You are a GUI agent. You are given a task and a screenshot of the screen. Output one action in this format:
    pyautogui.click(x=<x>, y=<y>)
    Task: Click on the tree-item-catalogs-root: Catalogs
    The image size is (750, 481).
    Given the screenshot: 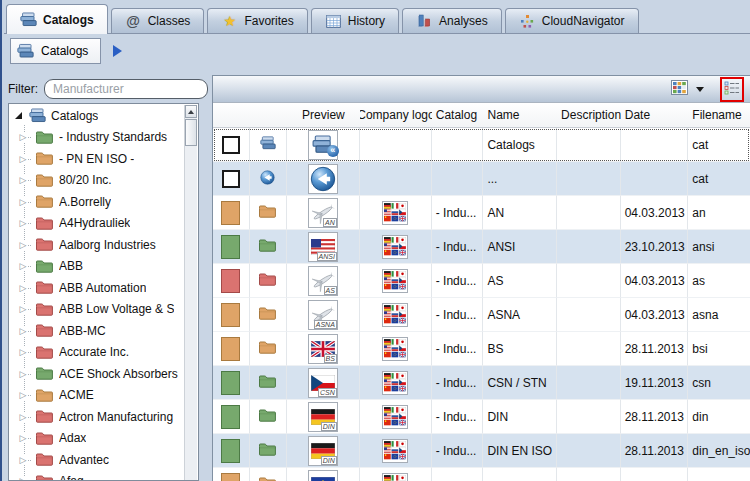 What is the action you would take?
    pyautogui.click(x=98, y=116)
    